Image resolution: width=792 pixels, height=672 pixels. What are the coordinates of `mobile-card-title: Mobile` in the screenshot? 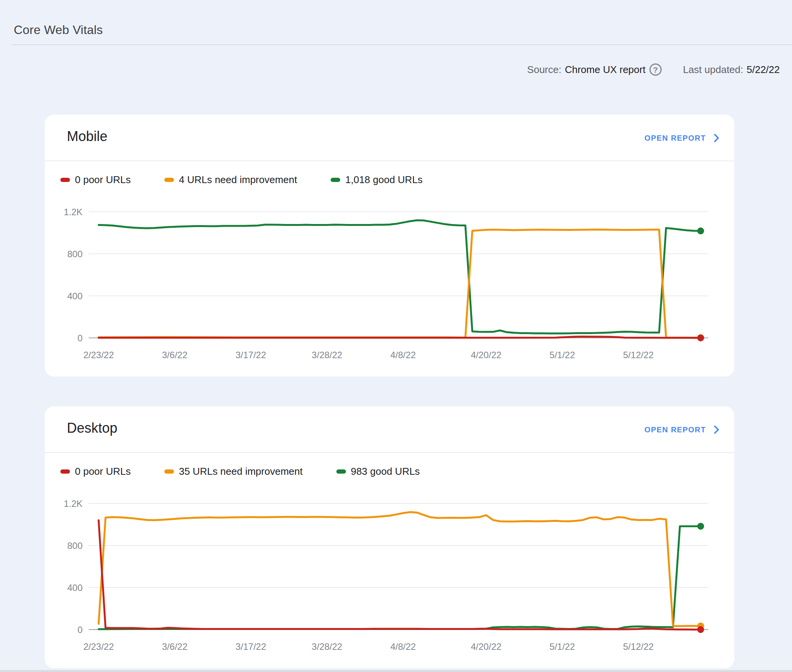 It's located at (87, 136).